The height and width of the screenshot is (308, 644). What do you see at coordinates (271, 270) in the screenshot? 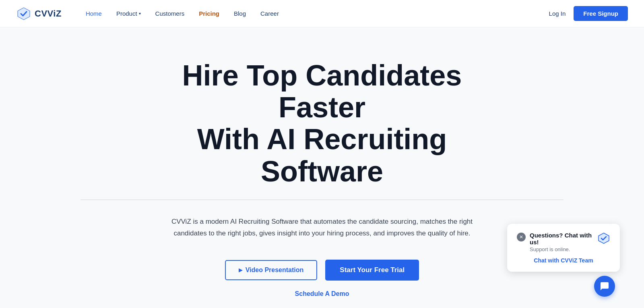
I see `video-presentation-button: ▶ Video Presentation` at bounding box center [271, 270].